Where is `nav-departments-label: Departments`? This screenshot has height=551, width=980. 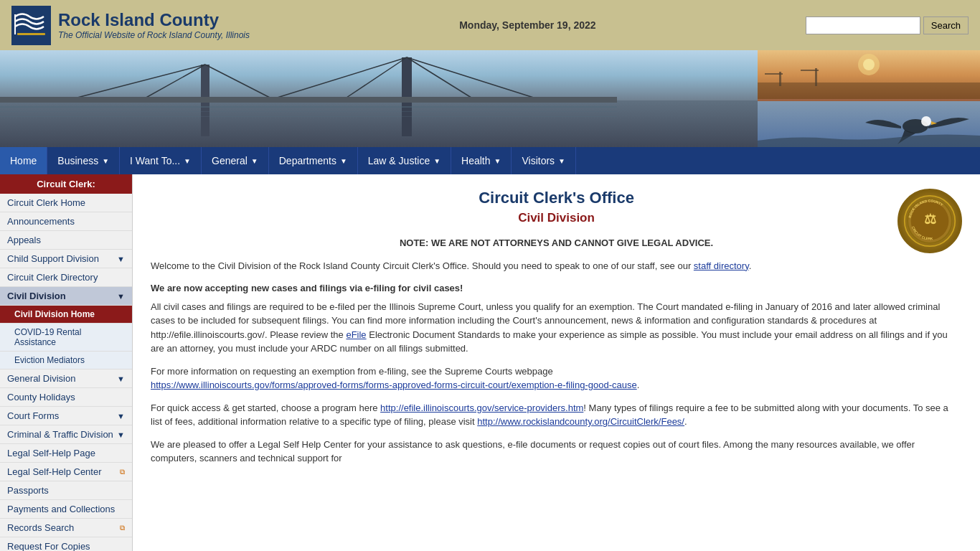
nav-departments-label: Departments is located at coordinates (308, 161).